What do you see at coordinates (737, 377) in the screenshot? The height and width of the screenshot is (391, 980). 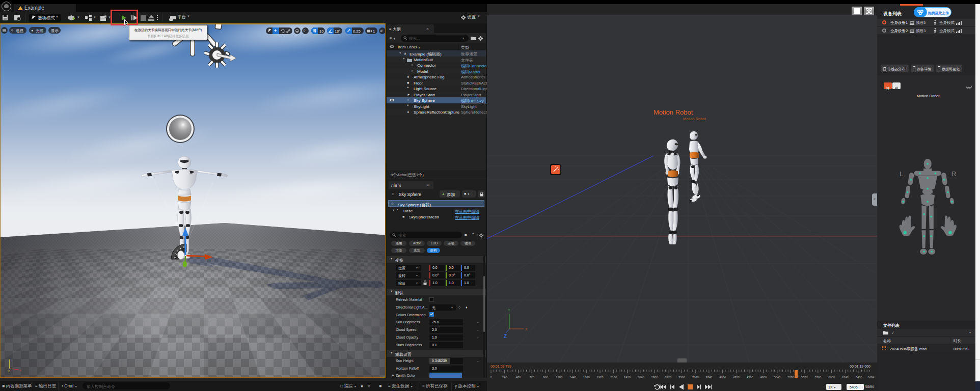 I see `svg-text: 4320` at bounding box center [737, 377].